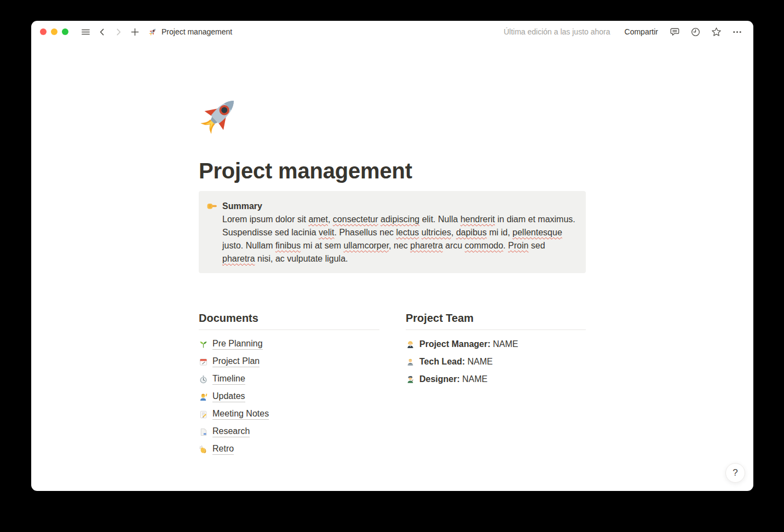 This screenshot has height=532, width=784. Describe the element at coordinates (289, 397) in the screenshot. I see `document-link-item: Updates` at that location.